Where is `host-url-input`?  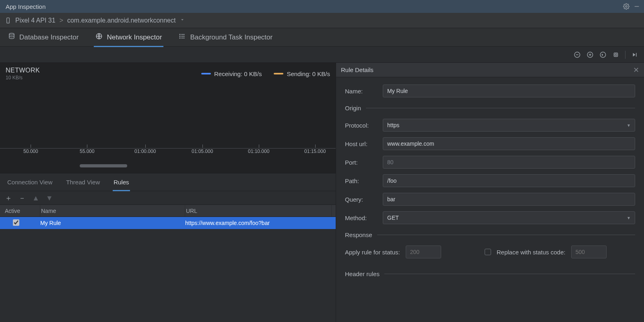 host-url-input is located at coordinates (509, 144).